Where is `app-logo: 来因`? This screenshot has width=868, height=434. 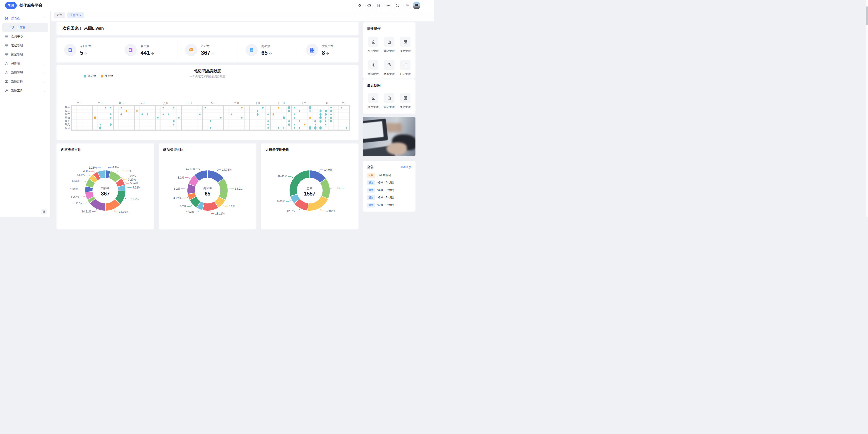
app-logo: 来因 is located at coordinates (11, 5).